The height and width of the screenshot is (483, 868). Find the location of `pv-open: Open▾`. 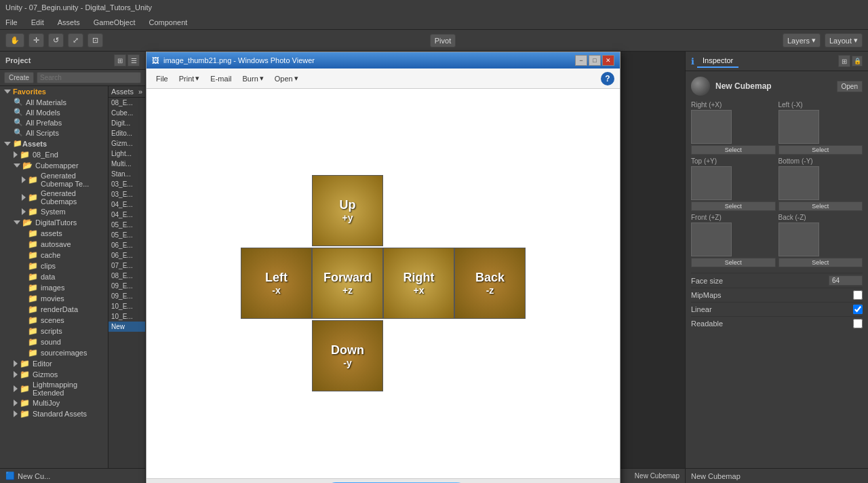

pv-open: Open▾ is located at coordinates (286, 79).